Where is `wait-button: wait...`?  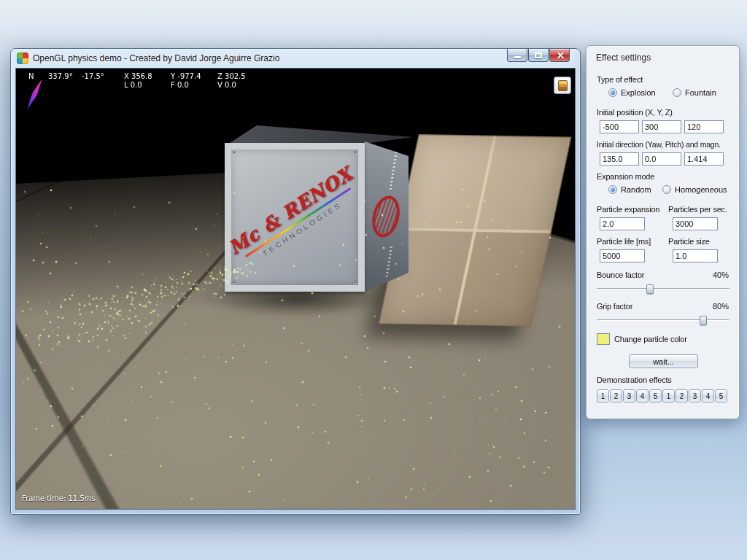
wait-button: wait... is located at coordinates (664, 362).